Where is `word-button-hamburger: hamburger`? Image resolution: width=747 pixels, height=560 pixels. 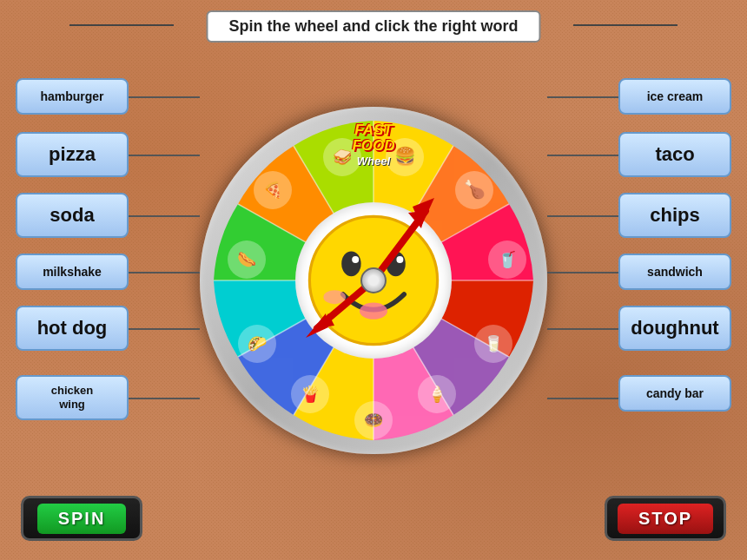 word-button-hamburger: hamburger is located at coordinates (72, 96).